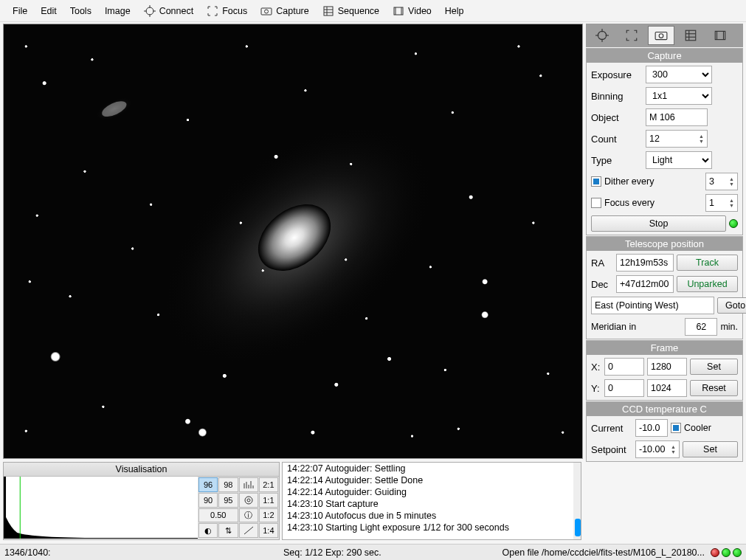 Image resolution: width=746 pixels, height=560 pixels. What do you see at coordinates (710, 449) in the screenshot?
I see `setpoint-set-button: Set` at bounding box center [710, 449].